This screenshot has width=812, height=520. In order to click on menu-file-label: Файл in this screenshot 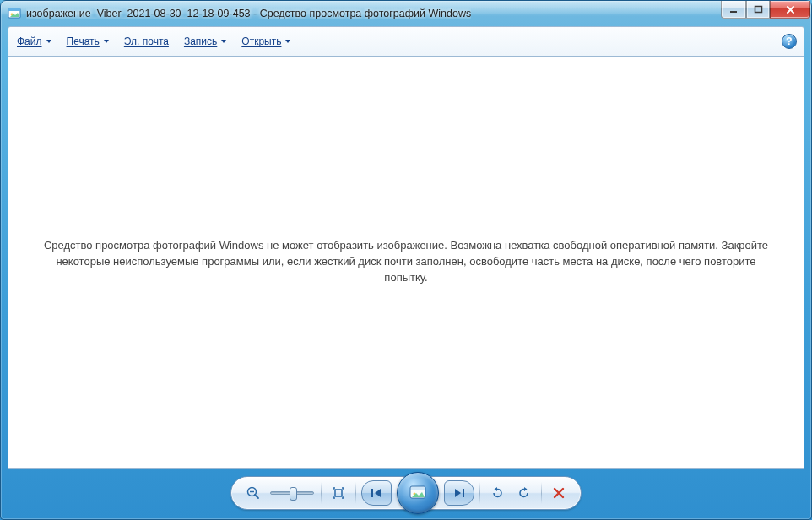, I will do `click(30, 41)`.